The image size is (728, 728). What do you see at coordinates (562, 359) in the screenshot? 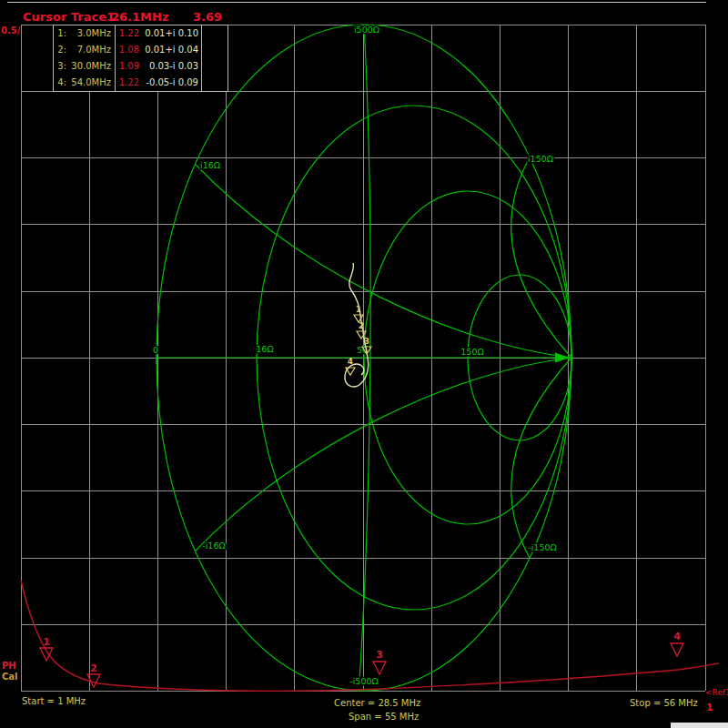
I see `smith-axis-arrowhead` at bounding box center [562, 359].